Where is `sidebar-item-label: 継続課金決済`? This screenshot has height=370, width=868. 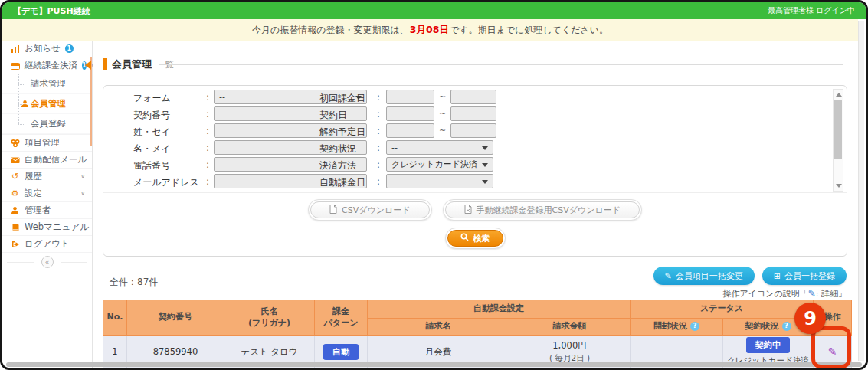 sidebar-item-label: 継続課金決済 is located at coordinates (51, 66).